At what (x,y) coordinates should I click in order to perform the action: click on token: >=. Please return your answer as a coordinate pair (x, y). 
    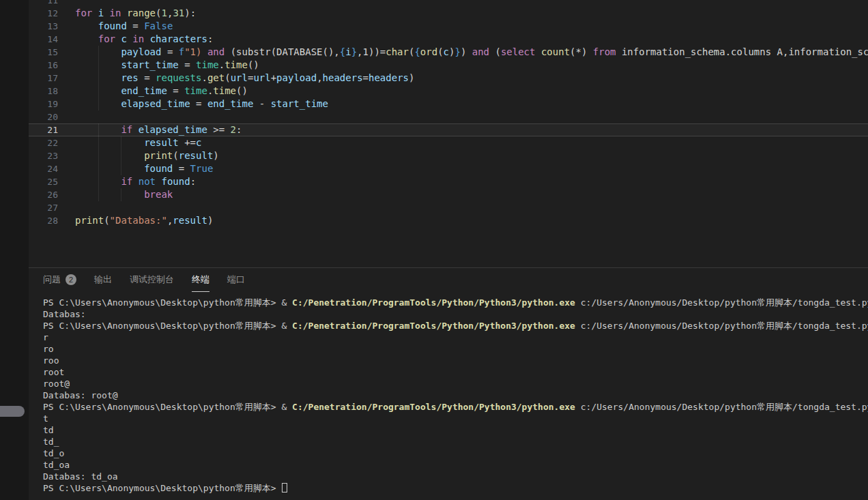
    Looking at the image, I should click on (219, 130).